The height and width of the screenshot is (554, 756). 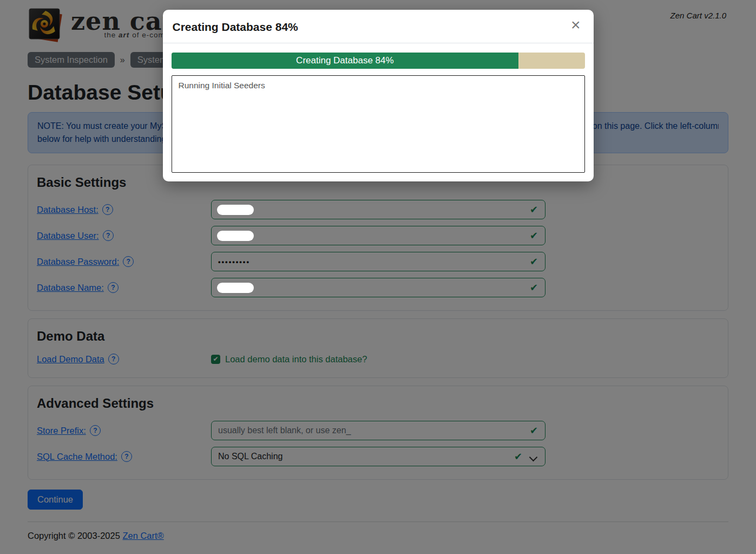 What do you see at coordinates (378, 124) in the screenshot?
I see `install-log-output: Running Initial Seeders` at bounding box center [378, 124].